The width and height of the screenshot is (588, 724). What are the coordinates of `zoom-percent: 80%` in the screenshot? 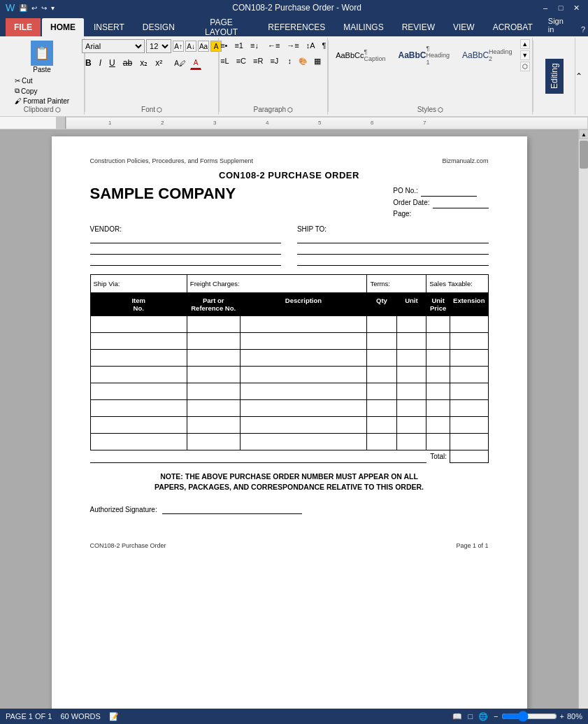 It's located at (575, 716).